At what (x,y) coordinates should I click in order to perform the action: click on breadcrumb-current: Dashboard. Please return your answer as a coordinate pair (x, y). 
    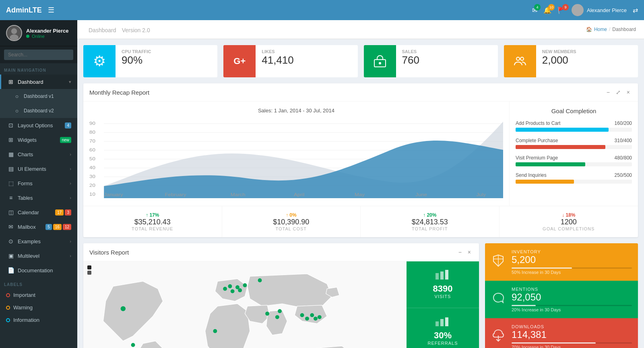
    Looking at the image, I should click on (624, 29).